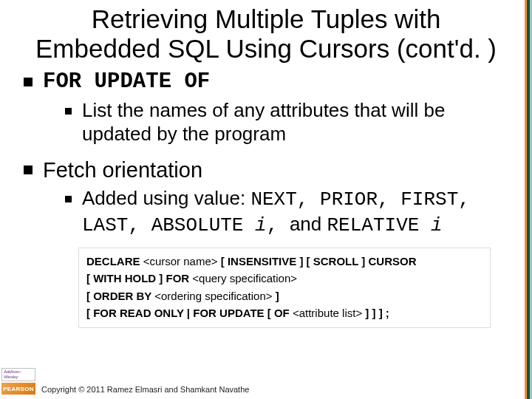 The image size is (532, 399). Describe the element at coordinates (287, 123) in the screenshot. I see `bullet-level2: List the names of any attributes that wi…` at that location.